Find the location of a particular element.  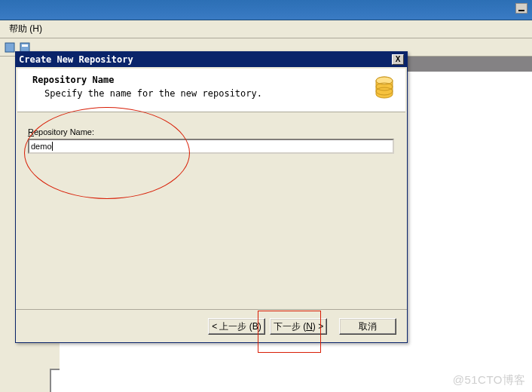

text-cursor is located at coordinates (53, 146).